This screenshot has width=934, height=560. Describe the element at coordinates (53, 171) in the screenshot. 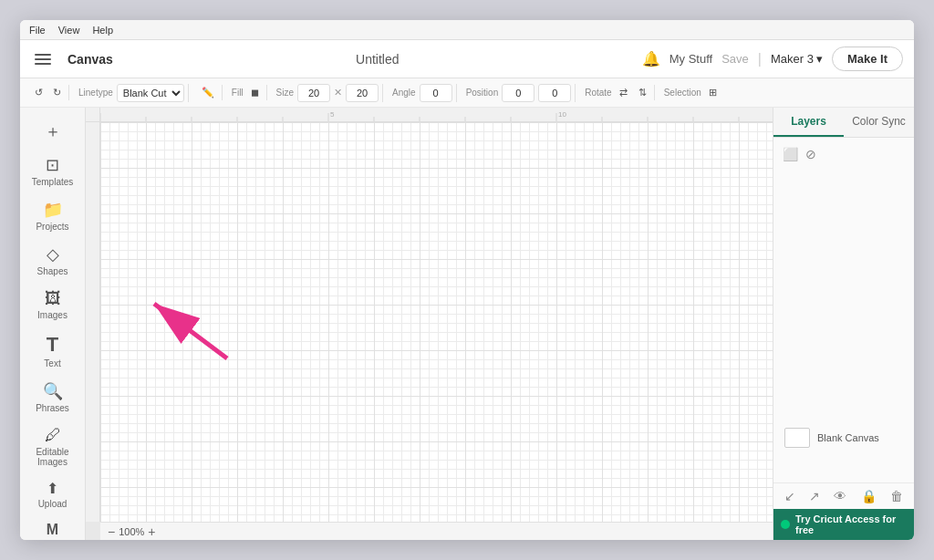

I see `sidebar-item-templates: ⊡ Templates` at that location.